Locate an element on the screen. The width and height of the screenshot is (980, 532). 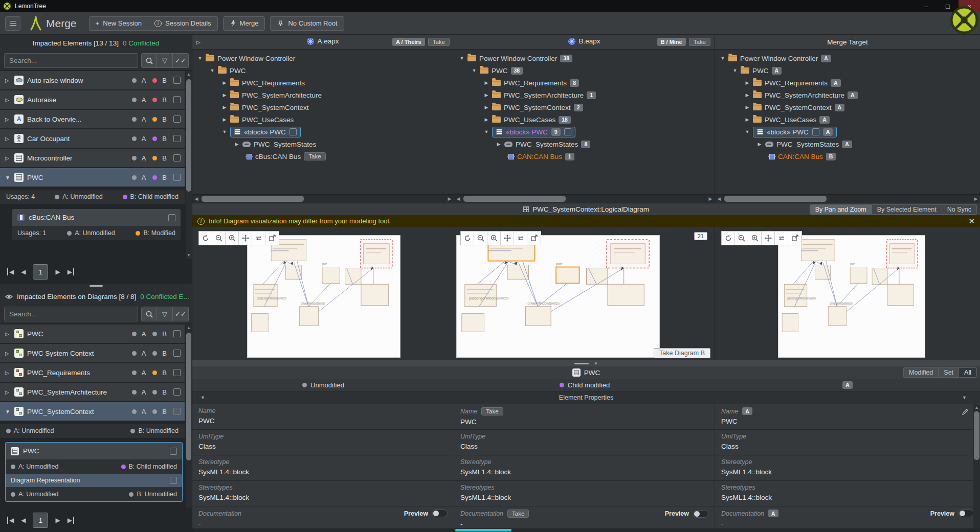
tree-item: ▶ PWC_SystemStates is located at coordinates (323, 144).